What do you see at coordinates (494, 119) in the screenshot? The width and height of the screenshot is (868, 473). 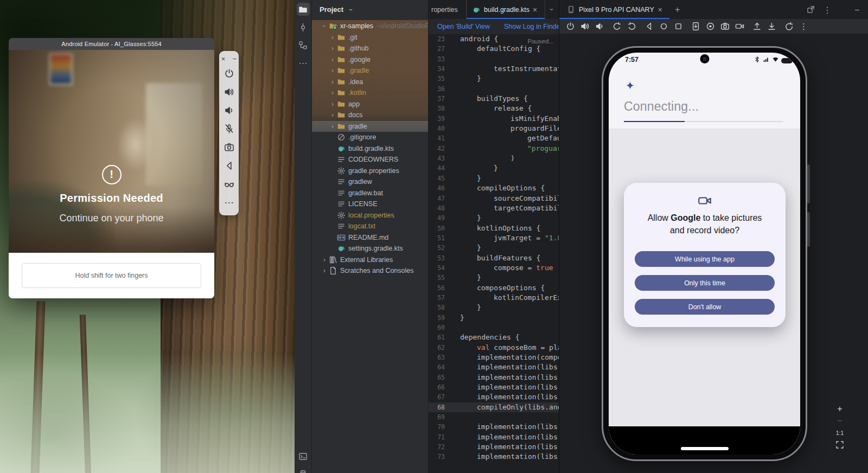 I see `code-line-39: 39isMinifyEnabled` at bounding box center [494, 119].